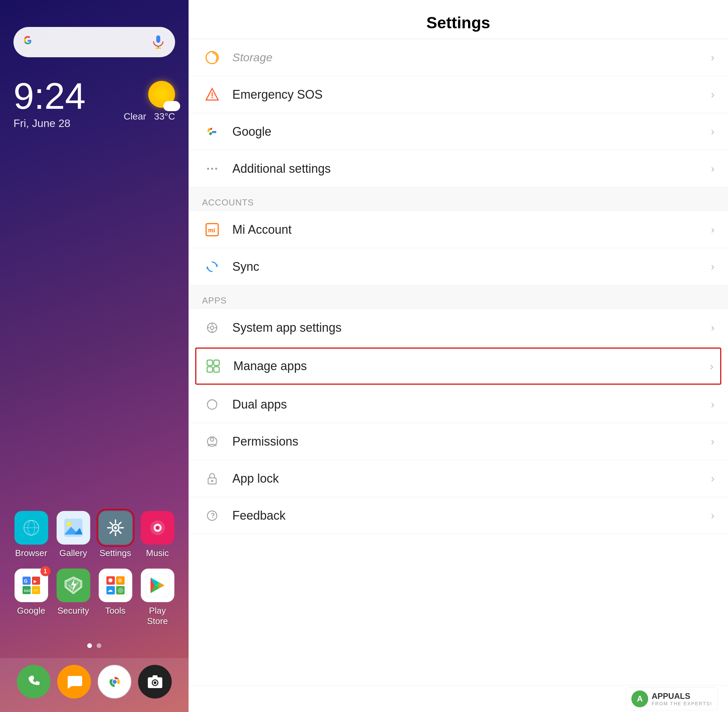  Describe the element at coordinates (458, 95) in the screenshot. I see `settings-emergency: Emergency SOS ›` at that location.